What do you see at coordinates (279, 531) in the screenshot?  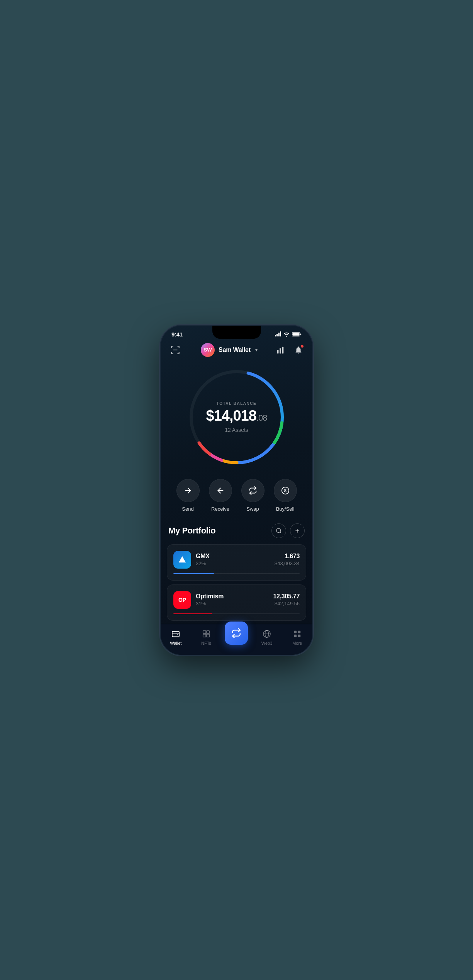 I see `search-icon` at bounding box center [279, 531].